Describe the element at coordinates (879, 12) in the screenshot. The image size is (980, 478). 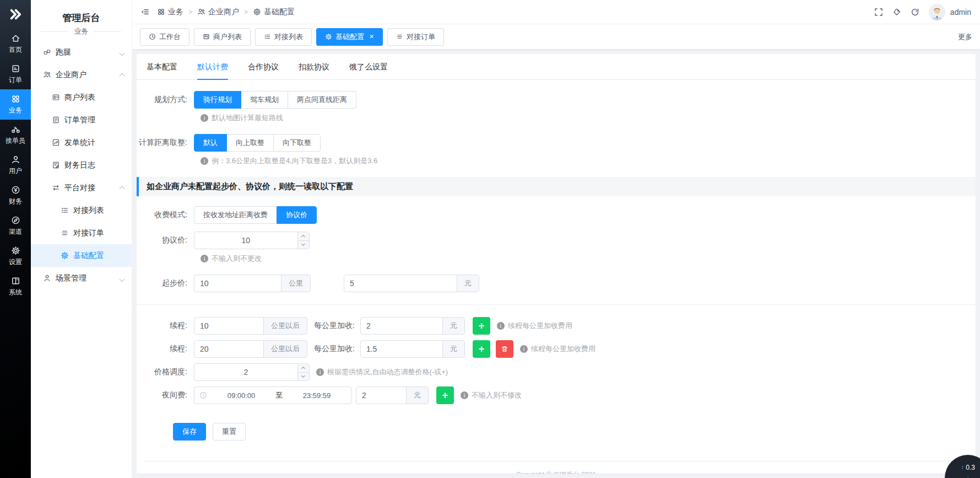
I see `fullscreen-icon` at that location.